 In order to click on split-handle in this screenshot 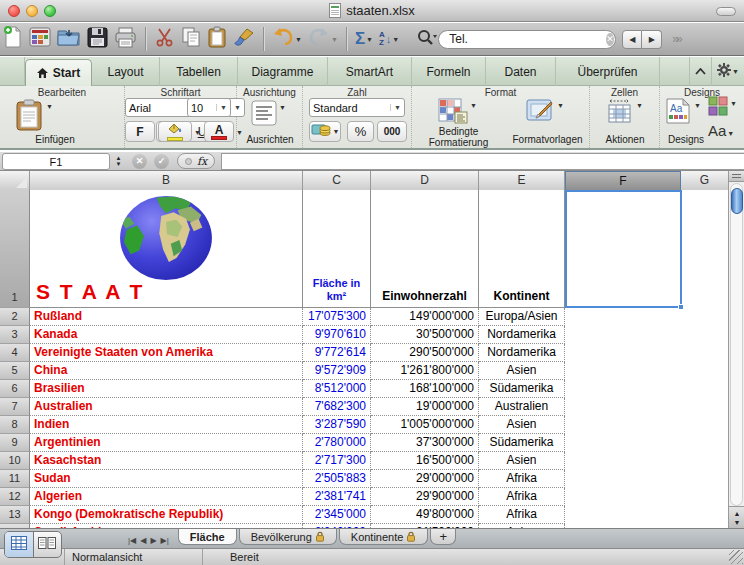, I will do `click(736, 176)`.